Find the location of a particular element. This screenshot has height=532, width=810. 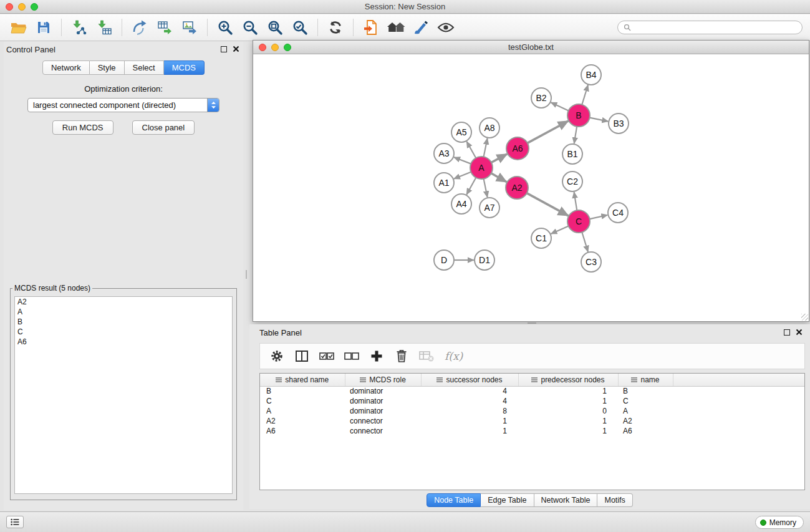

export-document-button is located at coordinates (371, 27).